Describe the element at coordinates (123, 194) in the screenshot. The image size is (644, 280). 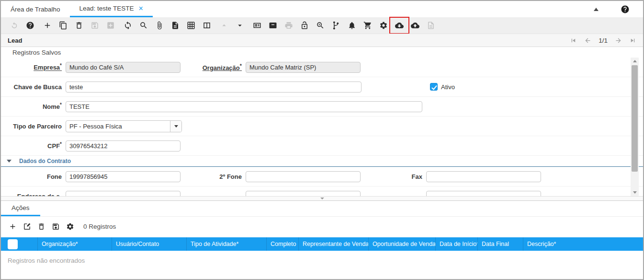
I see `endereco-email-input` at that location.